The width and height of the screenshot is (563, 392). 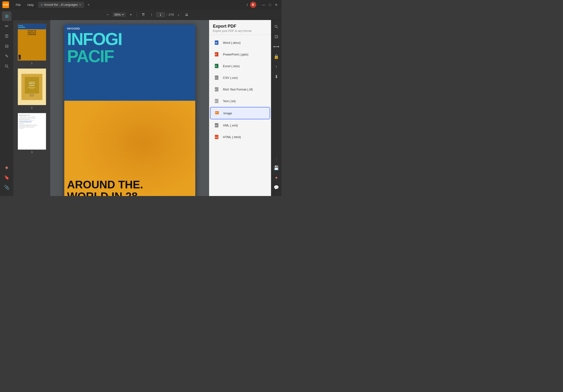 What do you see at coordinates (6, 5) in the screenshot?
I see `updf-icon: UPDF` at bounding box center [6, 5].